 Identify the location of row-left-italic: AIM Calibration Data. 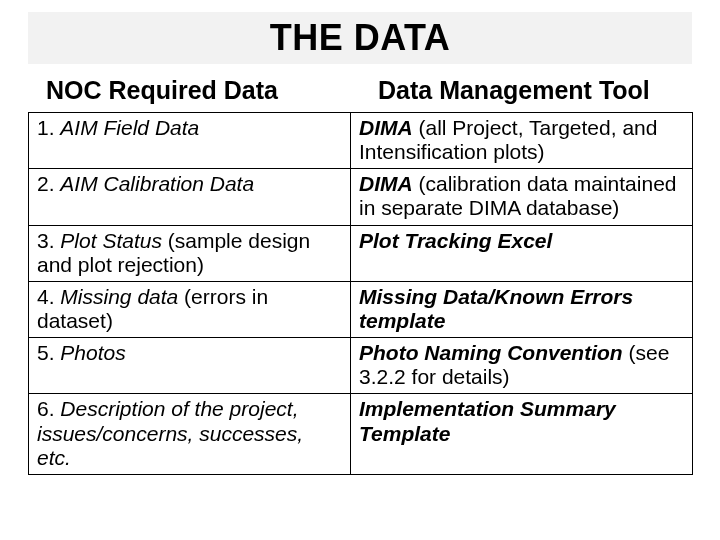
(157, 184).